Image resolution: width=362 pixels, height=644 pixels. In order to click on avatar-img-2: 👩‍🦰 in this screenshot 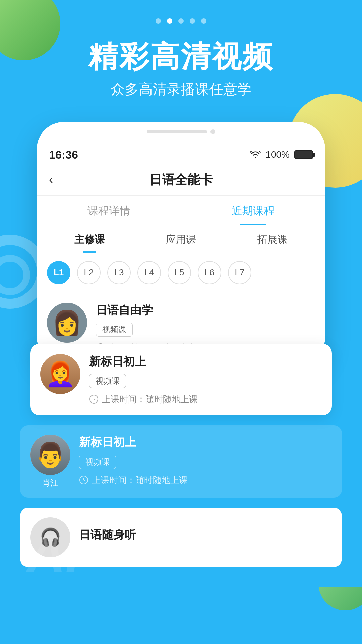, I will do `click(60, 374)`.